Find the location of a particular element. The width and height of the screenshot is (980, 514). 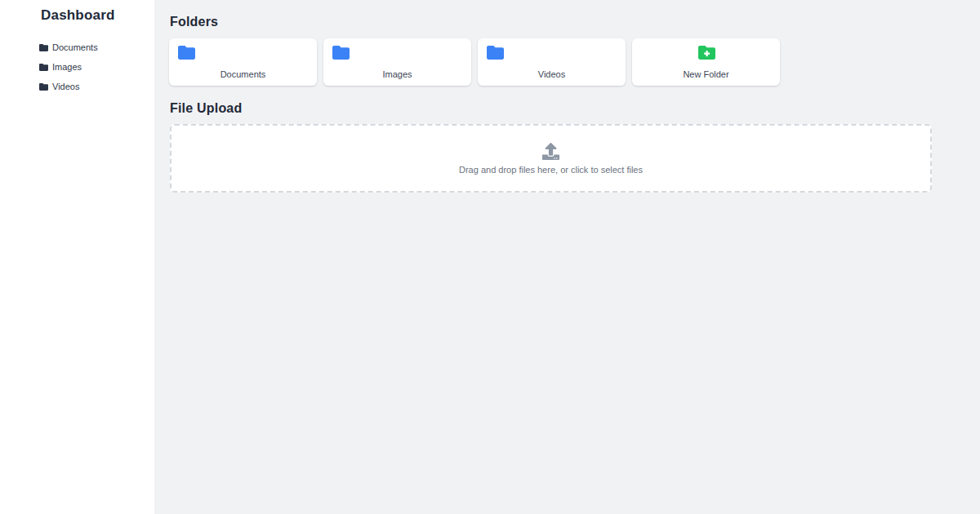

sidebar-item-documents: Documents is located at coordinates (69, 47).